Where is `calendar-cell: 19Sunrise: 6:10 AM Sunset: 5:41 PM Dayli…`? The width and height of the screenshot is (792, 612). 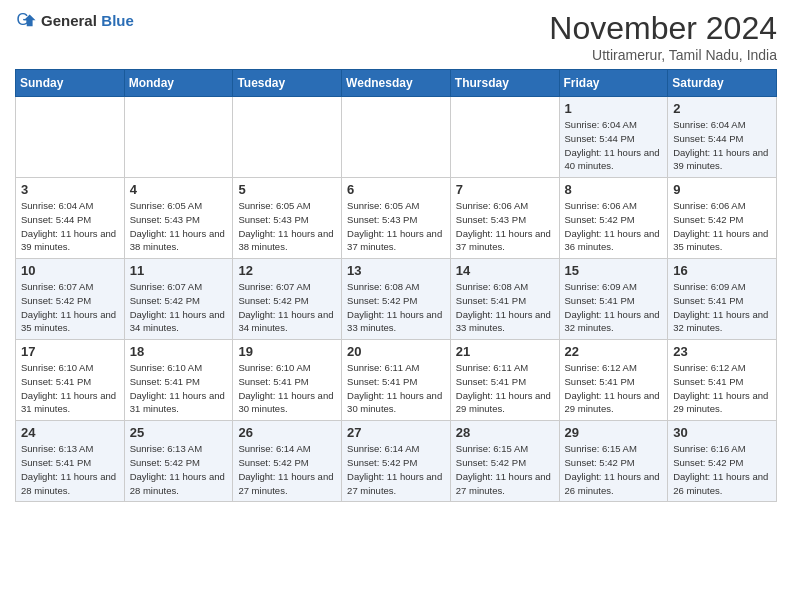 calendar-cell: 19Sunrise: 6:10 AM Sunset: 5:41 PM Dayli… is located at coordinates (288, 380).